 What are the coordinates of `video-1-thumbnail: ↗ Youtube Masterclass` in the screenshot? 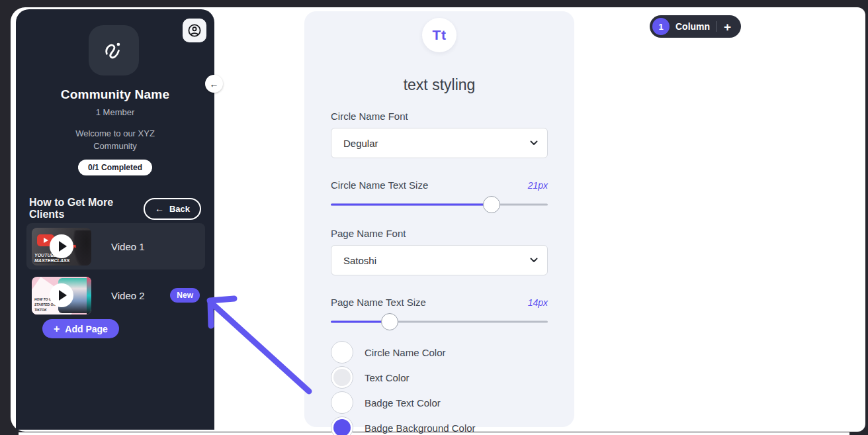 It's located at (62, 246).